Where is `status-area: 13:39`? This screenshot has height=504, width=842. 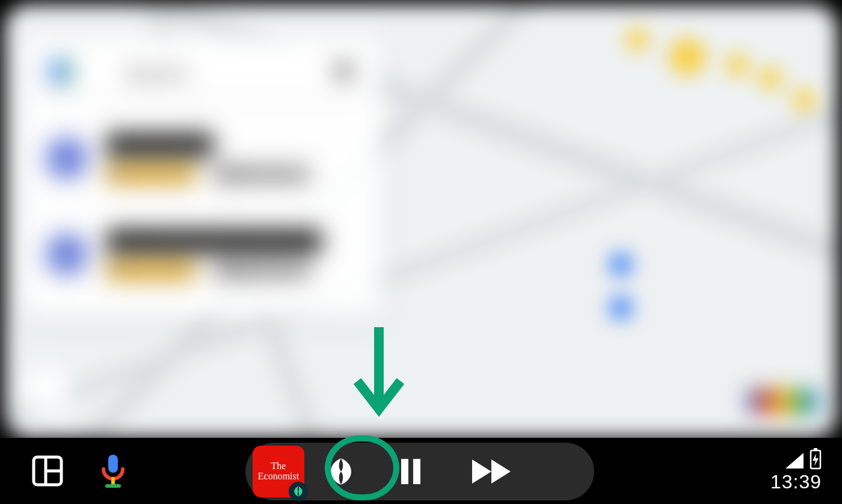 status-area: 13:39 is located at coordinates (796, 471).